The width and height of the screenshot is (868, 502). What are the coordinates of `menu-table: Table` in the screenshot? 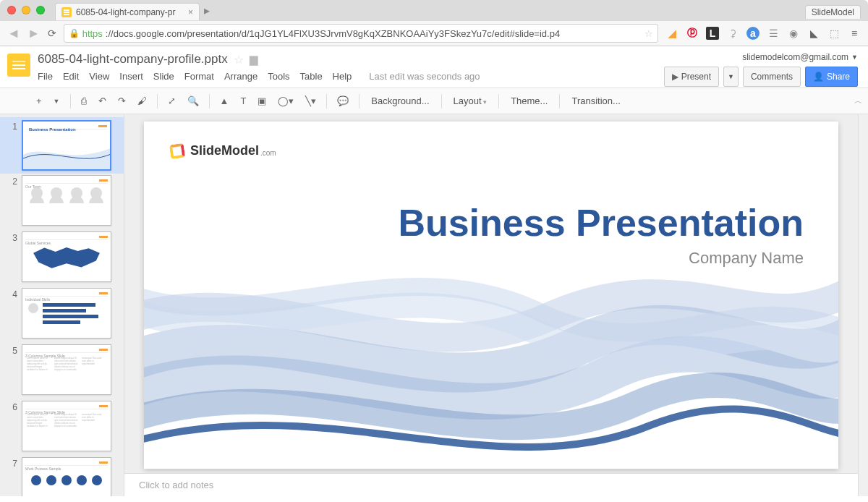 It's located at (311, 77).